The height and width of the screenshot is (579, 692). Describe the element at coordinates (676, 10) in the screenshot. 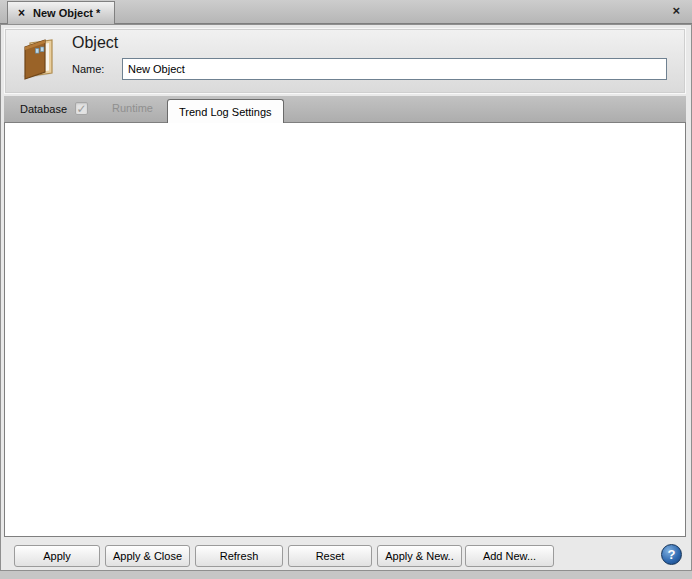

I see `window-close-icon: ×` at that location.